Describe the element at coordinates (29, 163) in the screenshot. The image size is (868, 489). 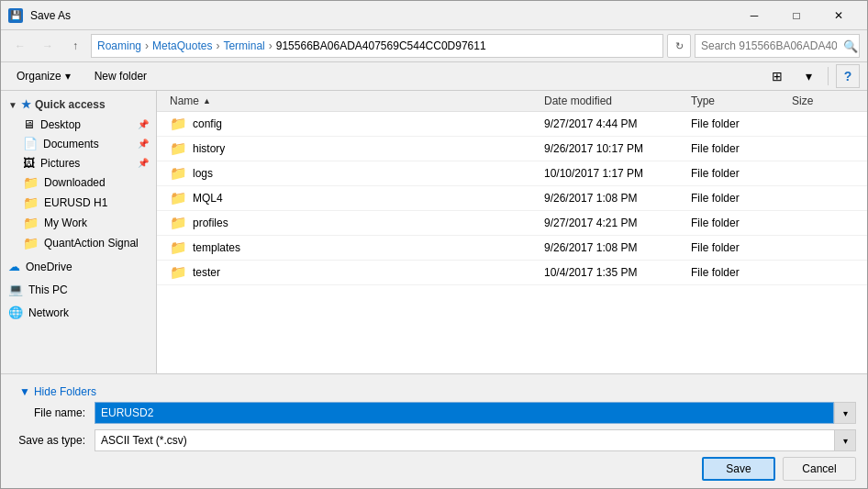
I see `pictures-icon: 🖼` at that location.